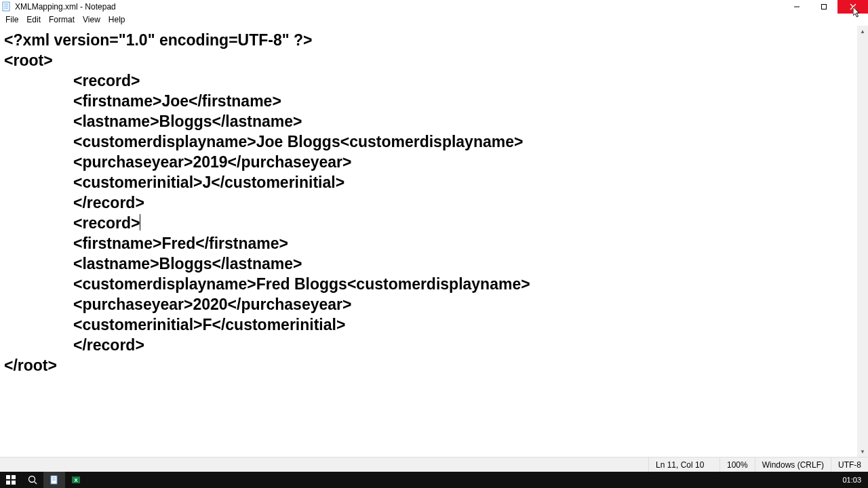 Image resolution: width=868 pixels, height=488 pixels. I want to click on minimize-button, so click(797, 7).